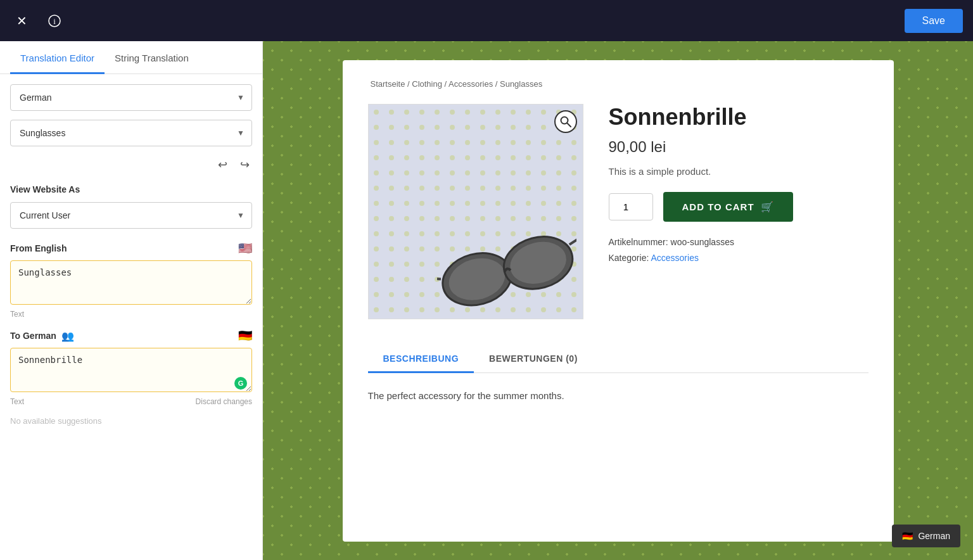 This screenshot has height=560, width=973. I want to click on product-description: This is a simple product., so click(739, 171).